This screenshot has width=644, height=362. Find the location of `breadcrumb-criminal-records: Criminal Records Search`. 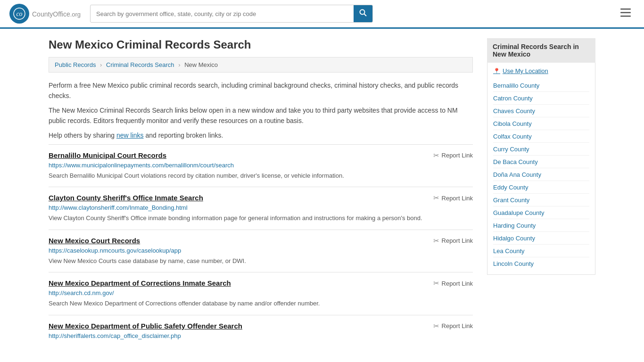

breadcrumb-criminal-records: Criminal Records Search is located at coordinates (140, 65).